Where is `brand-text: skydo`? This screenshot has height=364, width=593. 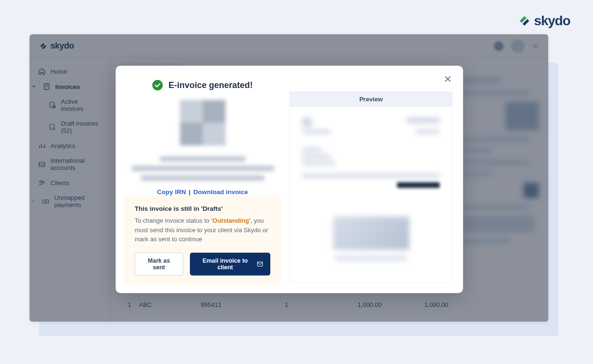 brand-text: skydo is located at coordinates (552, 21).